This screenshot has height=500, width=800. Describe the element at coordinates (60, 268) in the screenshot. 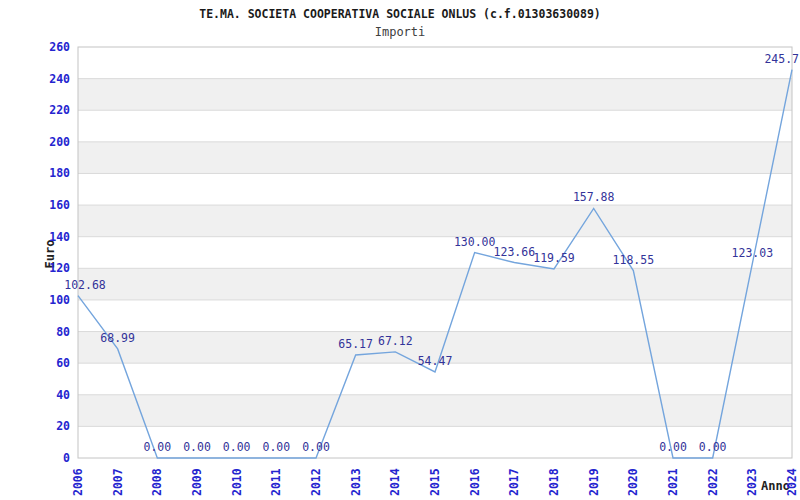

I see `y-tick-label: 120` at that location.